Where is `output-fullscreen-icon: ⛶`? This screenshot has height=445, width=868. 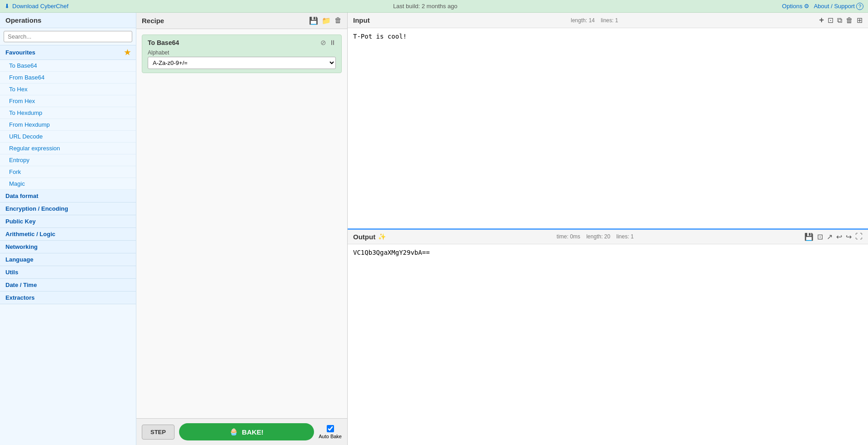 output-fullscreen-icon: ⛶ is located at coordinates (859, 237).